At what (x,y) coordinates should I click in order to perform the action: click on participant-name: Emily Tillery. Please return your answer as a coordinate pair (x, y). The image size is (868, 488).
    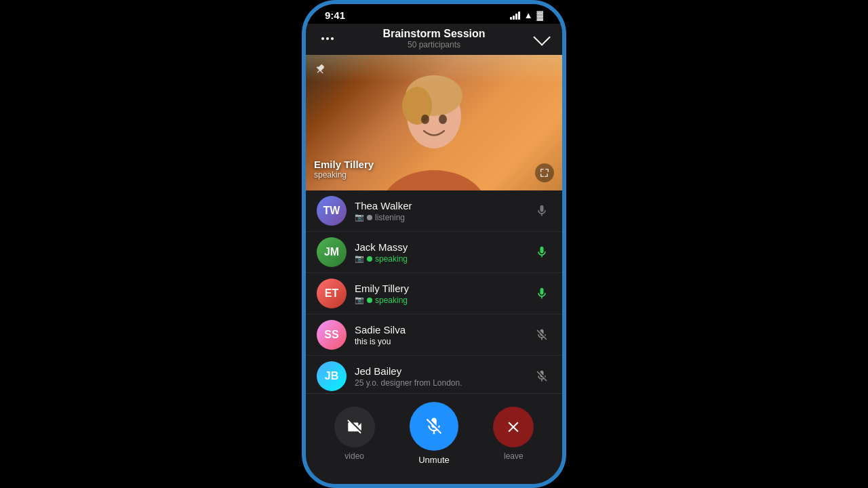
    Looking at the image, I should click on (439, 289).